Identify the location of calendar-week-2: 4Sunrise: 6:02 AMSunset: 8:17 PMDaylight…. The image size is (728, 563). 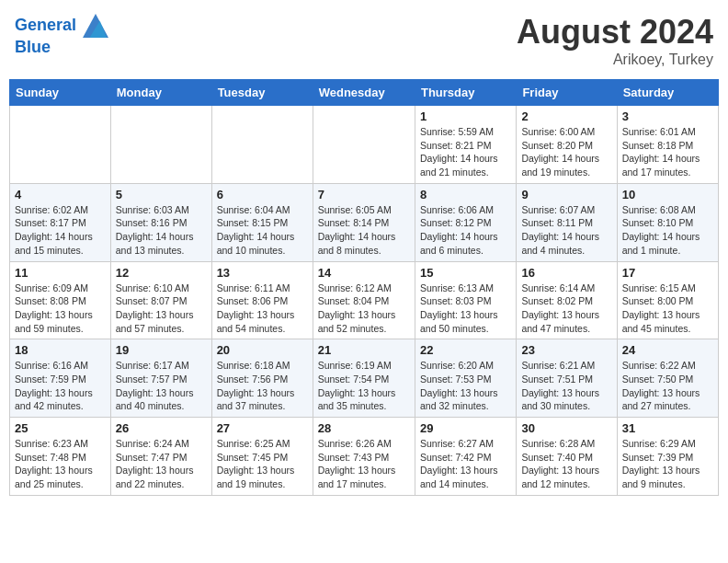
(364, 223).